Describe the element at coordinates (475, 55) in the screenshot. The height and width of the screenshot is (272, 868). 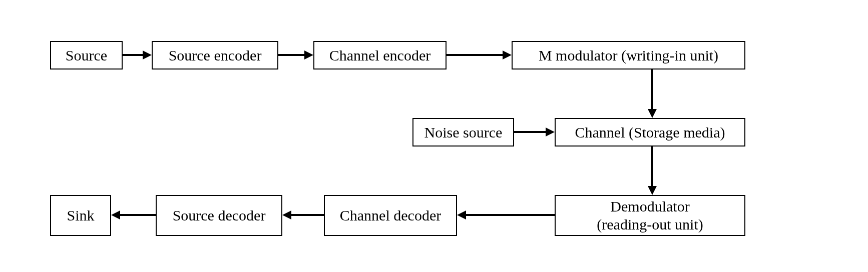
I see `arrow-chenc-to-mod` at that location.